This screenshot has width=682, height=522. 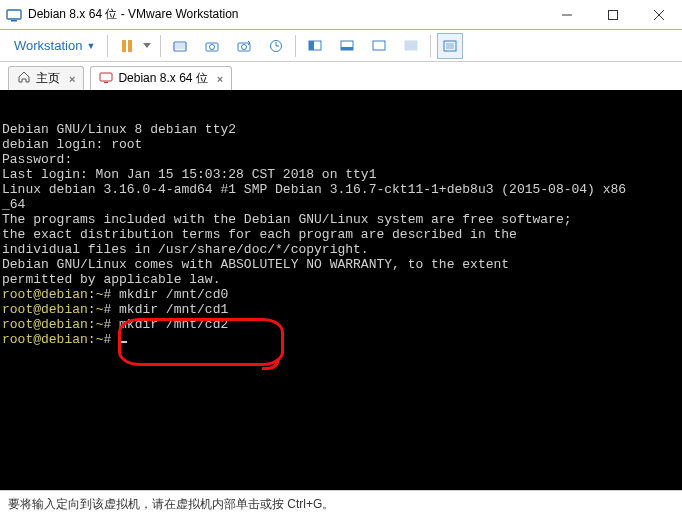 I want to click on terminal-line: Password:, so click(x=341, y=160).